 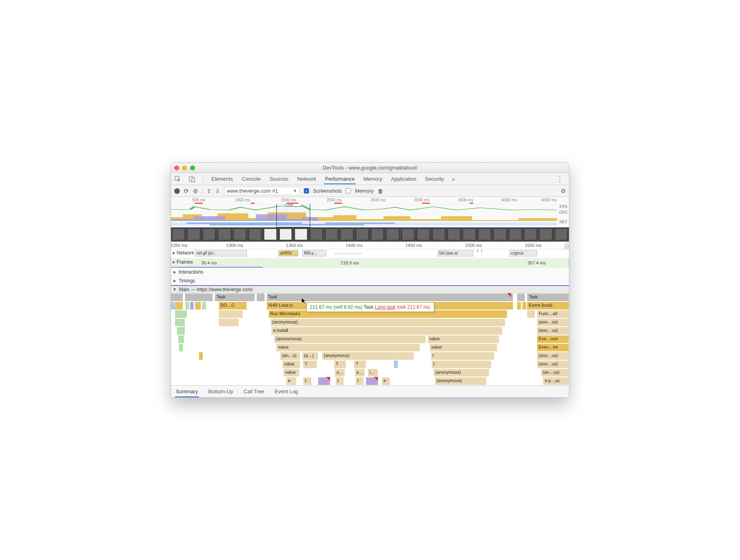 I want to click on main-thread-header: ▼Main — https://www.theverge.com/, so click(x=370, y=289).